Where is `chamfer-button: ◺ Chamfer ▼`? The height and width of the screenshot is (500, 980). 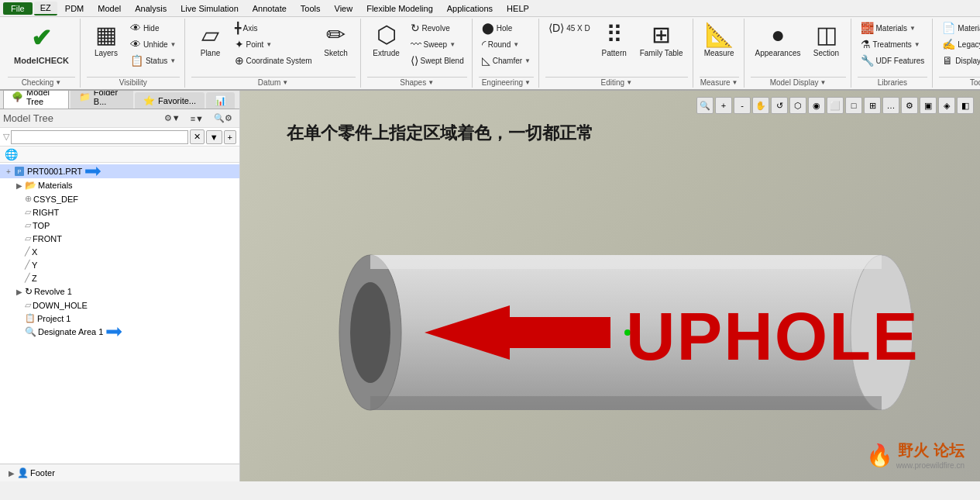 chamfer-button: ◺ Chamfer ▼ is located at coordinates (507, 60).